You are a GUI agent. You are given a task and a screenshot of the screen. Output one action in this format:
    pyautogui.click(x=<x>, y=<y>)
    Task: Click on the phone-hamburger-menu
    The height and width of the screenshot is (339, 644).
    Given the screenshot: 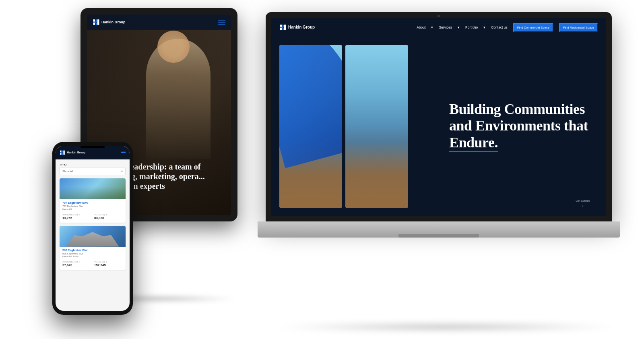 What is the action you would take?
    pyautogui.click(x=123, y=153)
    